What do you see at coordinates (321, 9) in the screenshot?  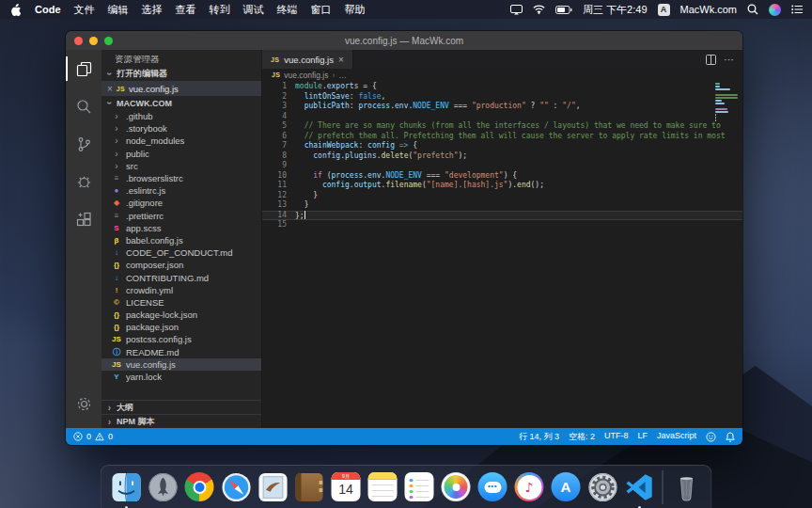 I see `menu-窗口: 窗口` at bounding box center [321, 9].